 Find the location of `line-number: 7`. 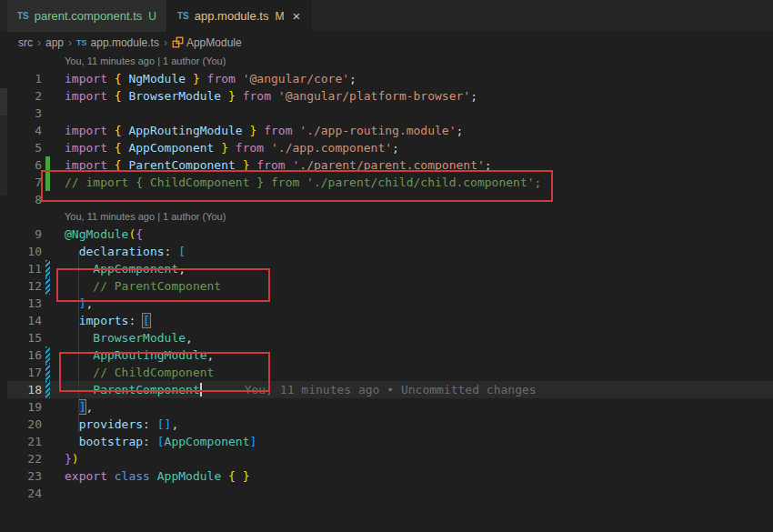

line-number: 7 is located at coordinates (25, 182).